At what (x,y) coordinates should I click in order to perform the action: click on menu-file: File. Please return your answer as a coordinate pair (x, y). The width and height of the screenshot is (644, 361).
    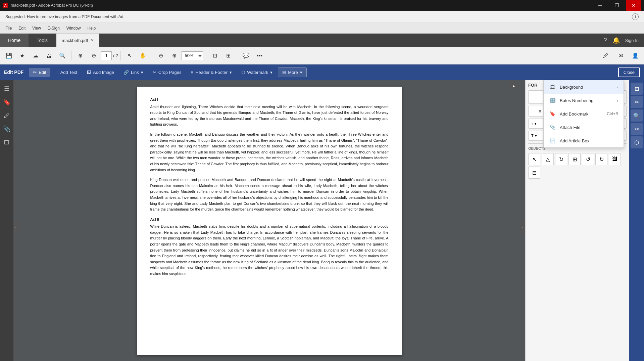
    Looking at the image, I should click on (9, 28).